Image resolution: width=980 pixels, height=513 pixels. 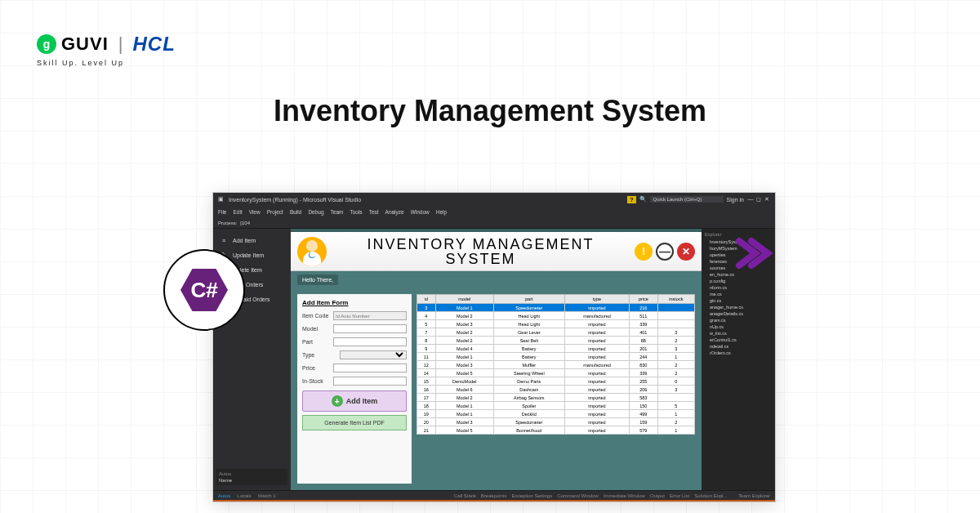 What do you see at coordinates (295, 199) in the screenshot?
I see `vs-title: InventorySystem (Running) - Microsoft Vi…` at bounding box center [295, 199].